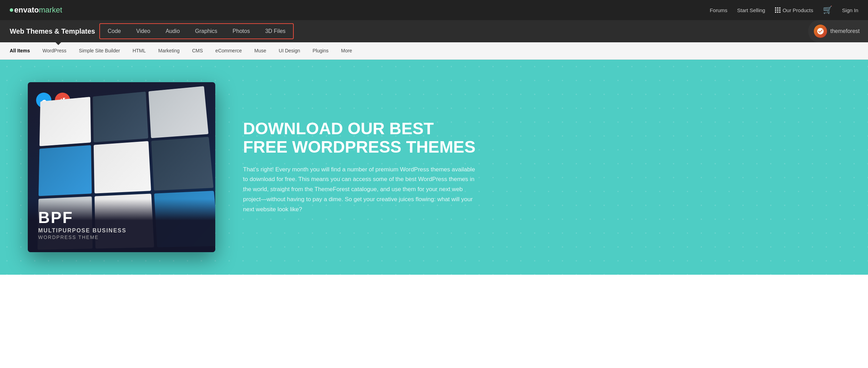 The height and width of the screenshot is (368, 868). Describe the element at coordinates (23, 51) in the screenshot. I see `filter-all-items: All Items` at that location.